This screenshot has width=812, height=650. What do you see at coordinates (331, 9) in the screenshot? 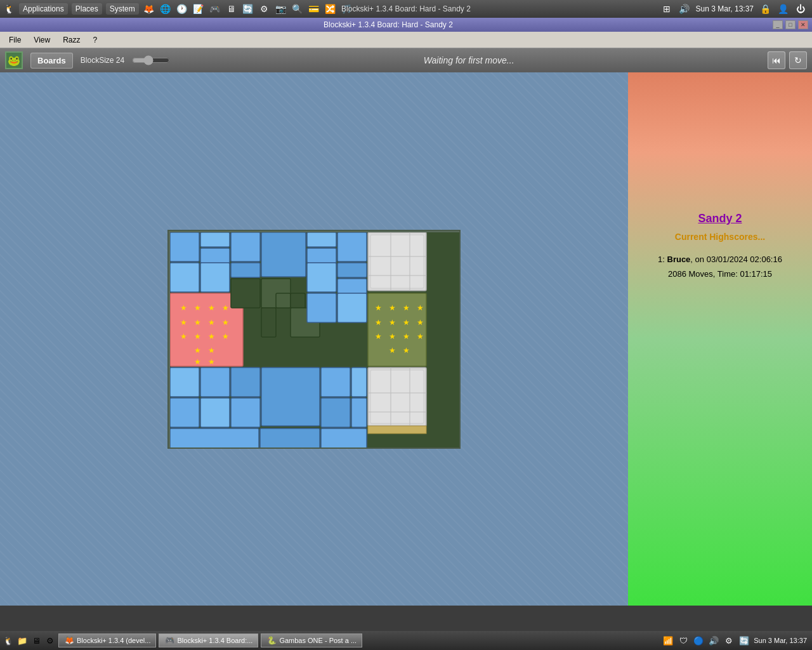
I see `git-icon: 🔀` at bounding box center [331, 9].